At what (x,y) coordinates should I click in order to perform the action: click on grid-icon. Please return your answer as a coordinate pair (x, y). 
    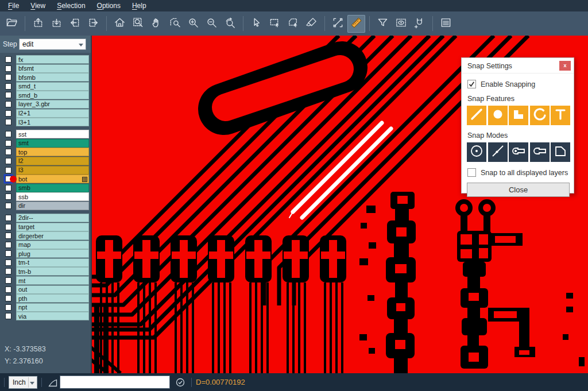
    Looking at the image, I should click on (85, 180).